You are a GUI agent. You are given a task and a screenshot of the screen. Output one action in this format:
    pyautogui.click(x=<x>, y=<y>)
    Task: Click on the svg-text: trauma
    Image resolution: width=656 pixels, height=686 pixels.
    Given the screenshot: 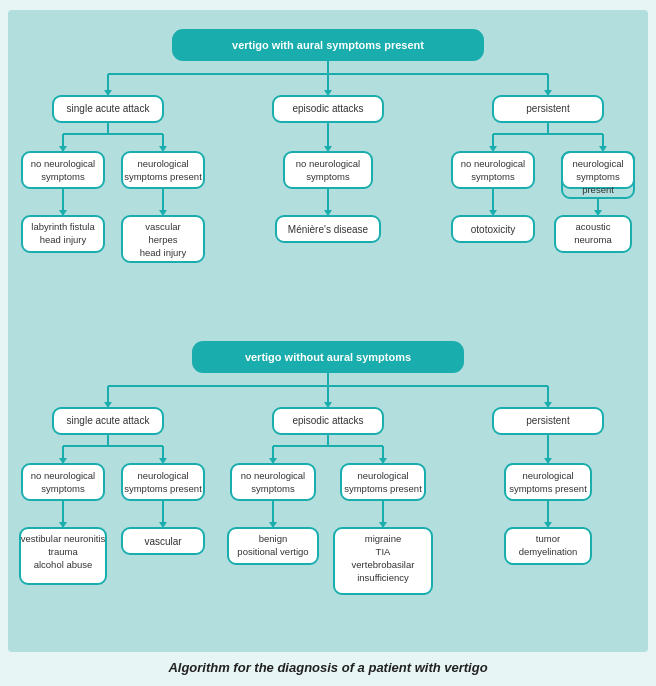 What is the action you would take?
    pyautogui.click(x=63, y=552)
    